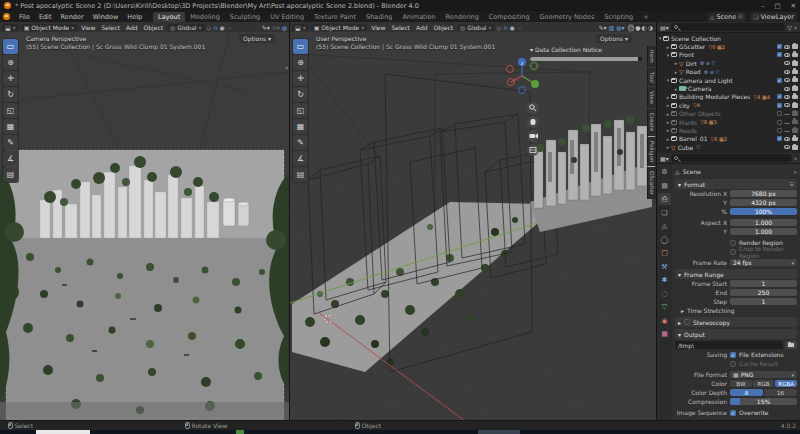 The image size is (800, 434). I want to click on workspace-tab-rendering: Rendering, so click(462, 17).